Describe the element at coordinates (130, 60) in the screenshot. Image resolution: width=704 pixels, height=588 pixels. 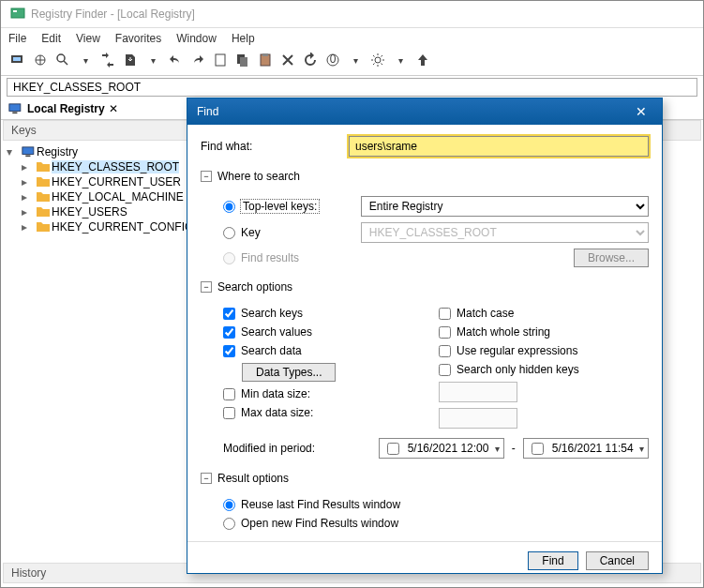
I see `export-icon` at that location.